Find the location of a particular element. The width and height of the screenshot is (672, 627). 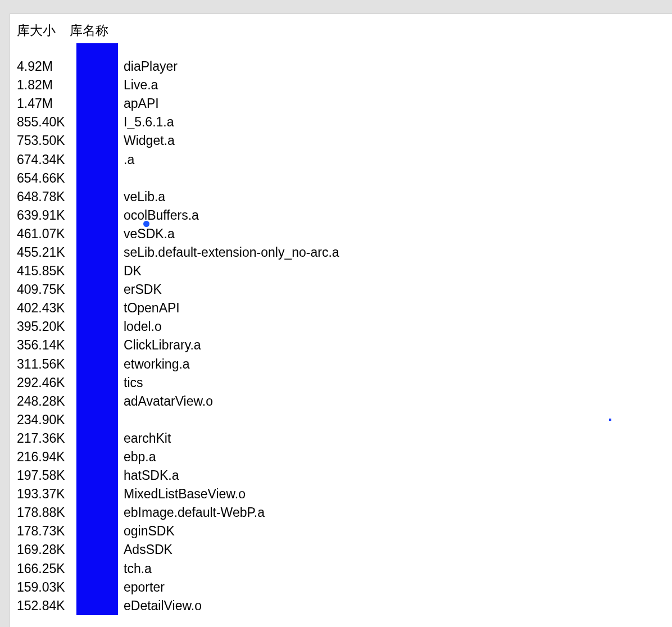

cell-size: 639.91K is located at coordinates (51, 216).